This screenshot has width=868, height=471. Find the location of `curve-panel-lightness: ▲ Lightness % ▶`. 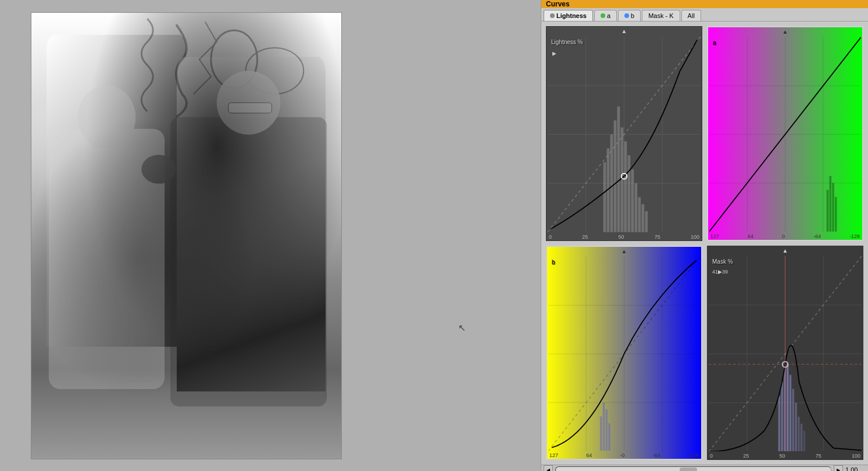

curve-panel-lightness: ▲ Lightness % ▶ is located at coordinates (624, 134).